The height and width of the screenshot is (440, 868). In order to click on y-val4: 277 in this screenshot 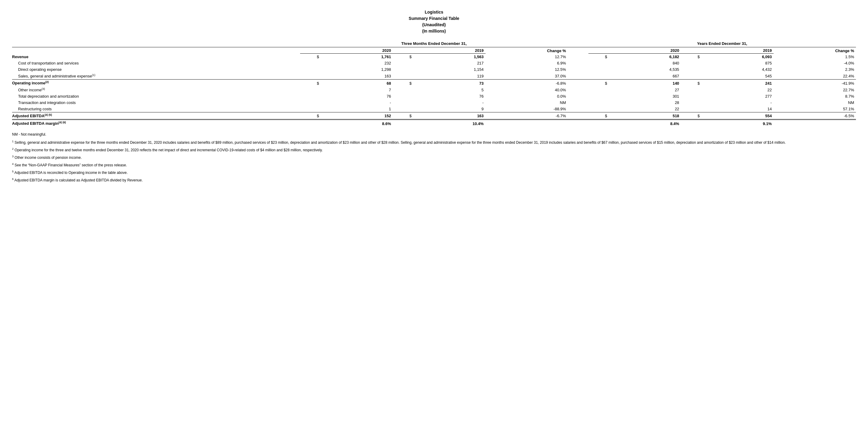, I will do `click(738, 96)`.